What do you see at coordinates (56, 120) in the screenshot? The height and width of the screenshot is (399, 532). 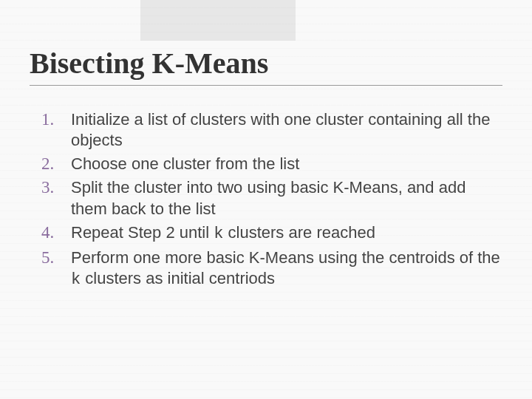 I see `list-number: 1.` at bounding box center [56, 120].